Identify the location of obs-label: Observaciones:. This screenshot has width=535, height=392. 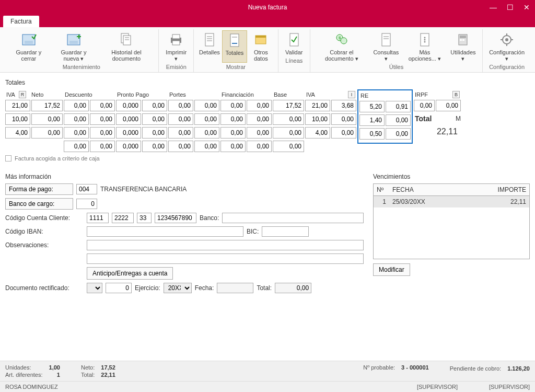
(44, 245).